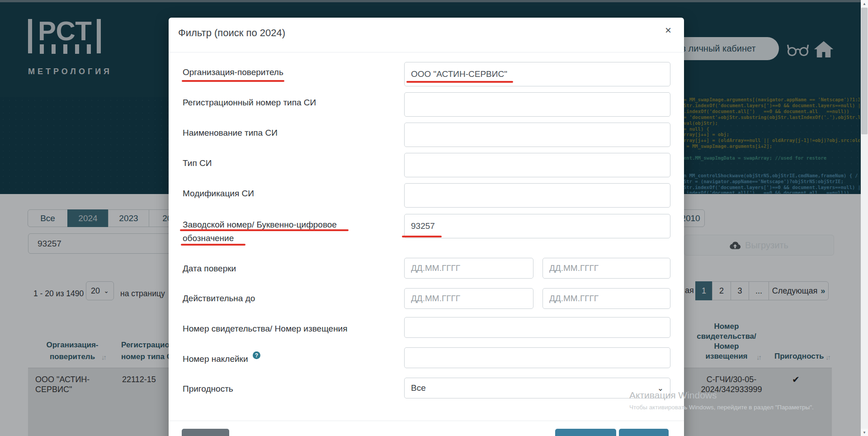  I want to click on sticker-input, so click(537, 358).